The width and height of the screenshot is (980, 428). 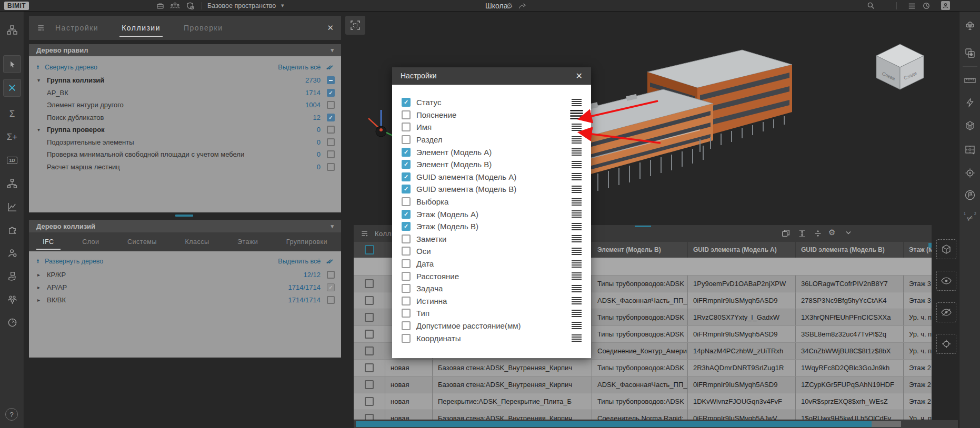 What do you see at coordinates (185, 93) in the screenshot?
I see `rules-tree-item: ▾ АР_ВК 1714` at bounding box center [185, 93].